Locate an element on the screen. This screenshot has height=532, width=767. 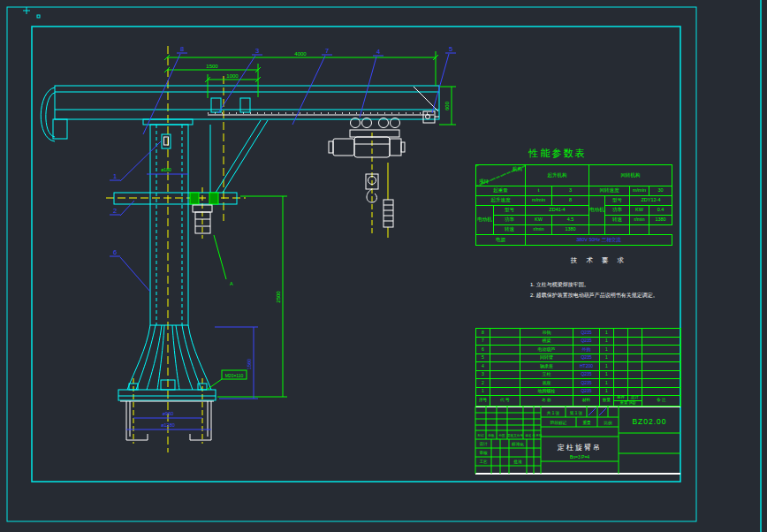
bom-part-name: 立柱 is located at coordinates (547, 375).